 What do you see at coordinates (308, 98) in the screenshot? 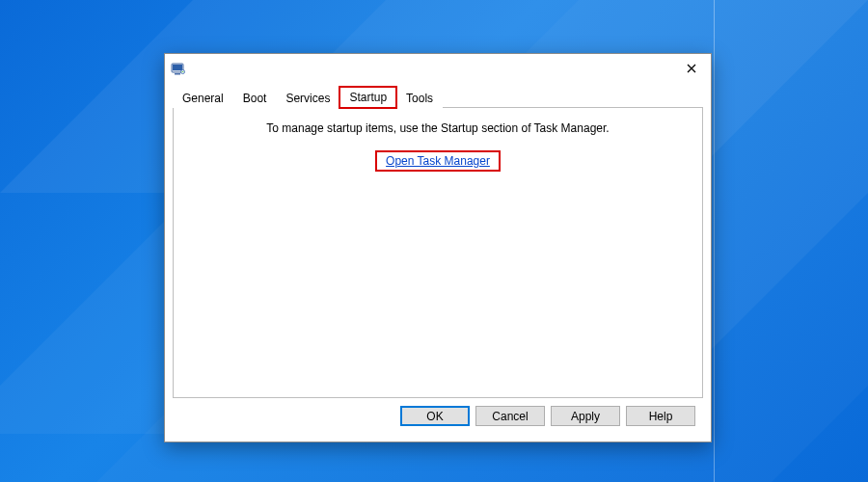
I see `tab-services: Services` at bounding box center [308, 98].